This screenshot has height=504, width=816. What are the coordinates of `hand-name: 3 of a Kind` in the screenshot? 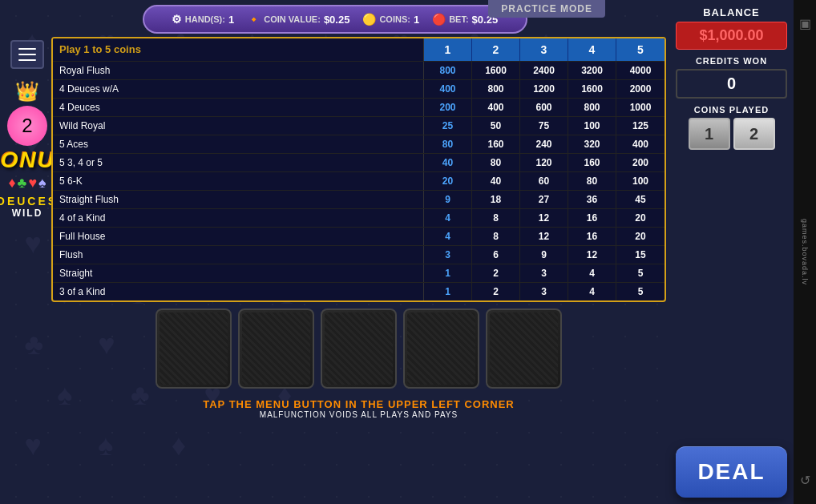 It's located at (239, 292).